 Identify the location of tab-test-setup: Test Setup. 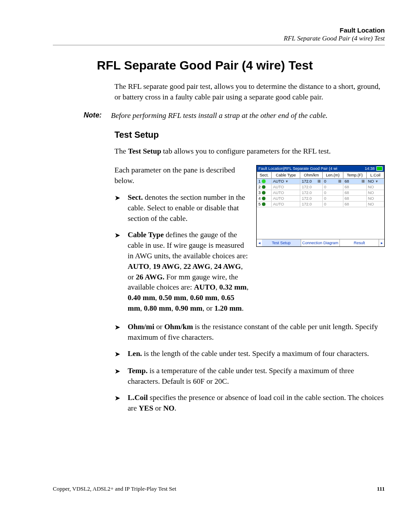
(282, 243).